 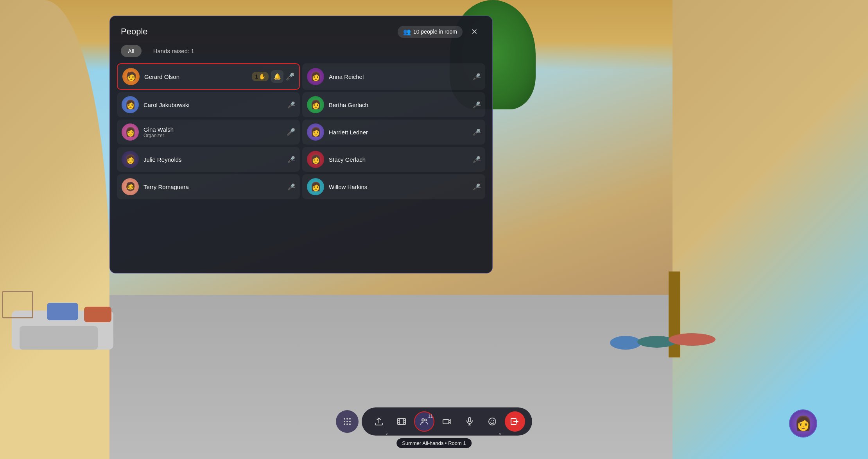 I want to click on person-controls-harriett: 🎤̶, so click(x=477, y=132).